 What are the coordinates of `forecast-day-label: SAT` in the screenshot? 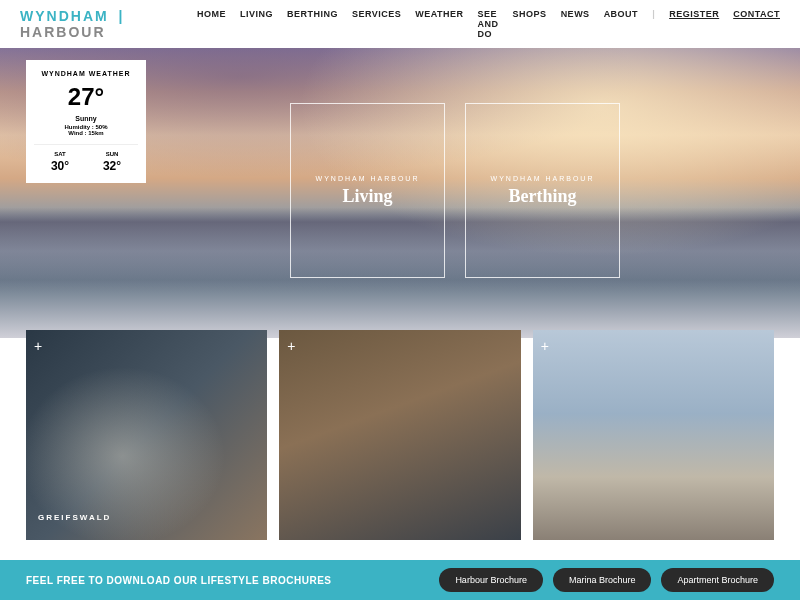 It's located at (60, 154).